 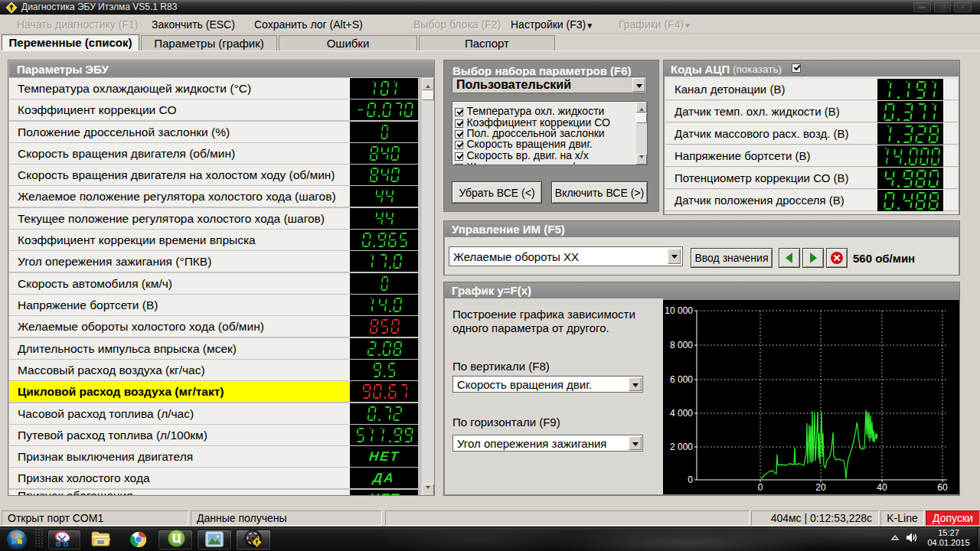 I want to click on svg-text: 20, so click(x=821, y=487).